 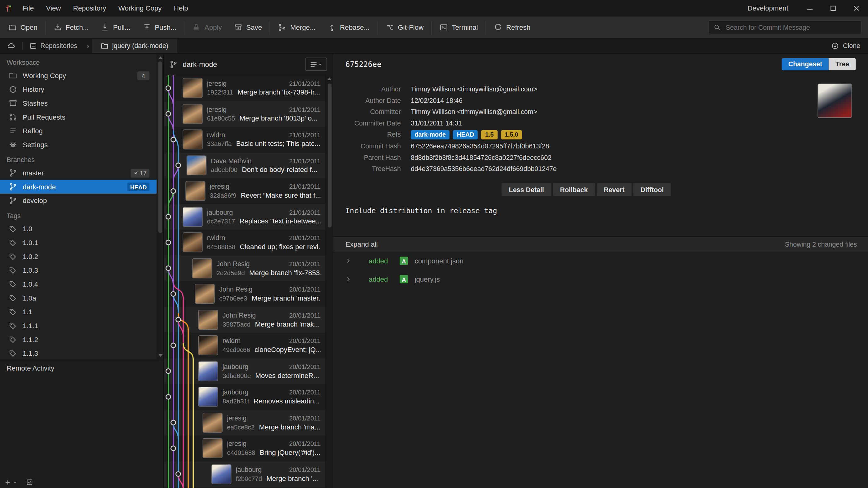 What do you see at coordinates (316, 64) in the screenshot?
I see `graph-options-button` at bounding box center [316, 64].